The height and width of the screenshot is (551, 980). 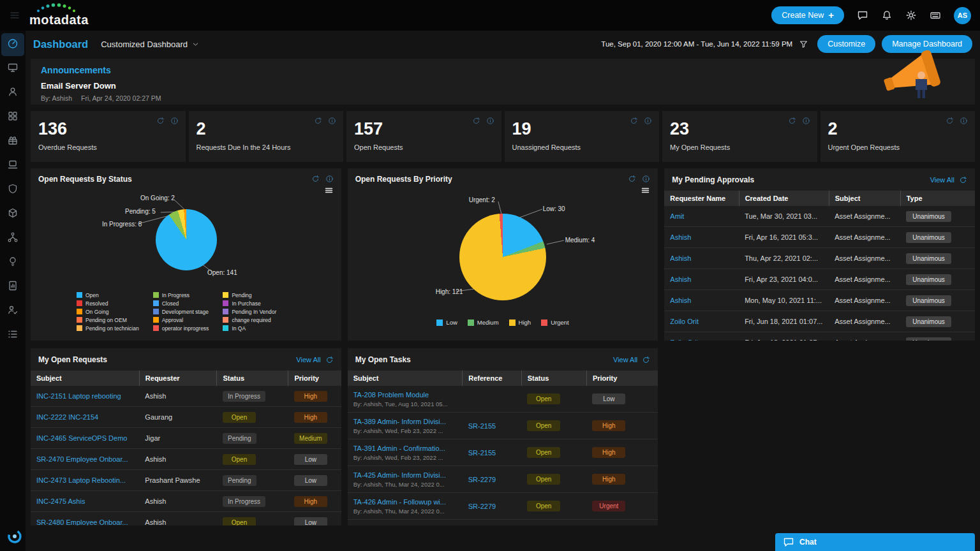 I want to click on priority-badge: High, so click(x=609, y=453).